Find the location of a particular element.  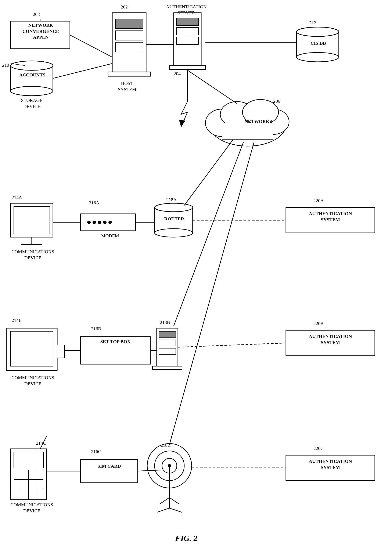

cis-db-label: CIS DB is located at coordinates (318, 43).